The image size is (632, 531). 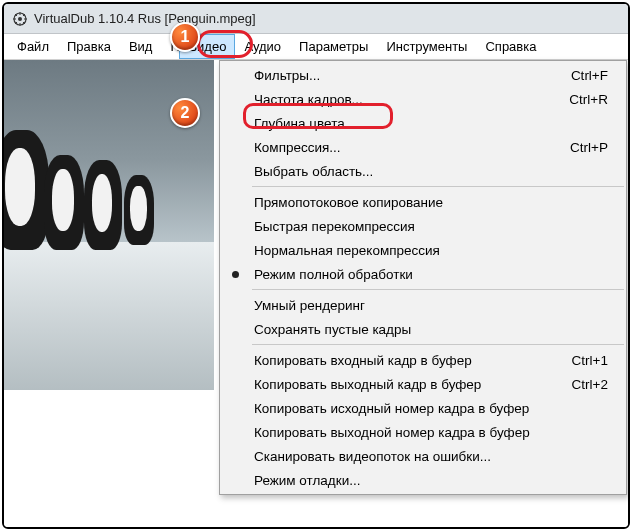 I want to click on menuitem-framerate: Частота кадров... Ctrl+R, so click(x=423, y=99).